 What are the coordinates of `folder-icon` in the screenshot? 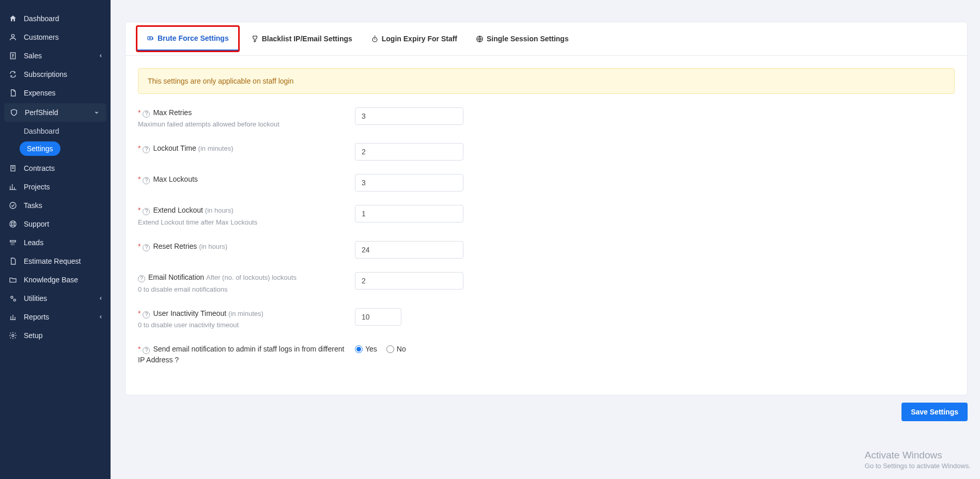 It's located at (13, 280).